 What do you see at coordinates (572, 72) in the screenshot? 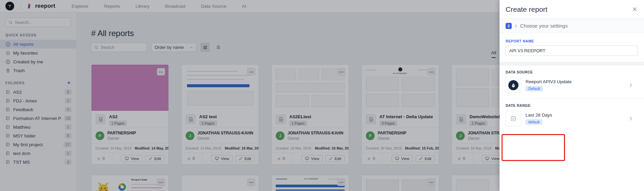
I see `data-source-label: DATA SOURCE` at bounding box center [572, 72].